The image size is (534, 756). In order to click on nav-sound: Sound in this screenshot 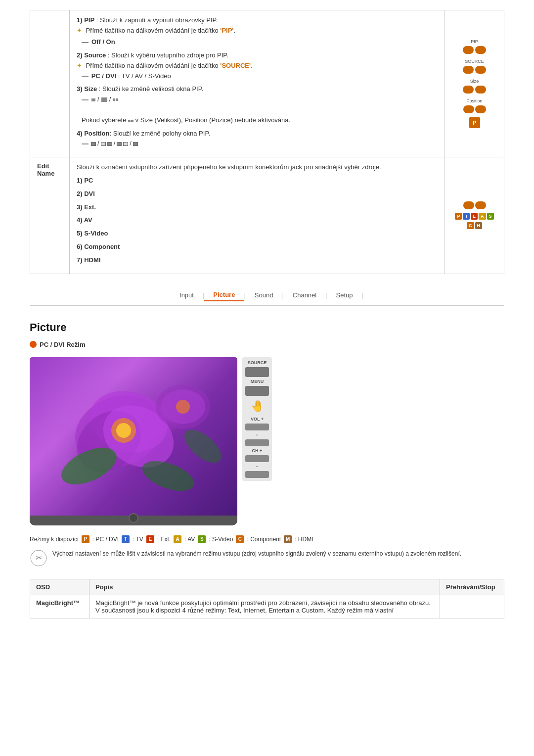, I will do `click(264, 295)`.